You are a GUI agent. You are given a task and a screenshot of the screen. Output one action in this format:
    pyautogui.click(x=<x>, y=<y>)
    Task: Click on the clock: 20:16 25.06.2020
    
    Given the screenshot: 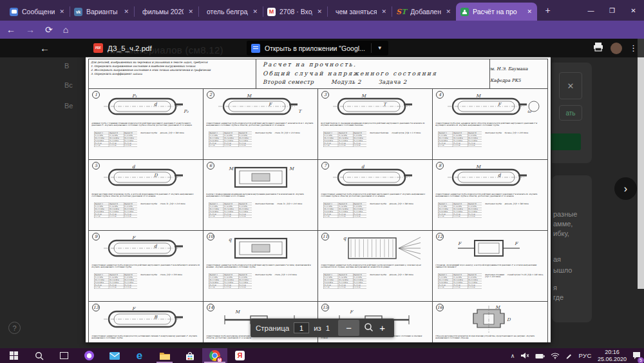 What is the action you would take?
    pyautogui.click(x=612, y=356)
    